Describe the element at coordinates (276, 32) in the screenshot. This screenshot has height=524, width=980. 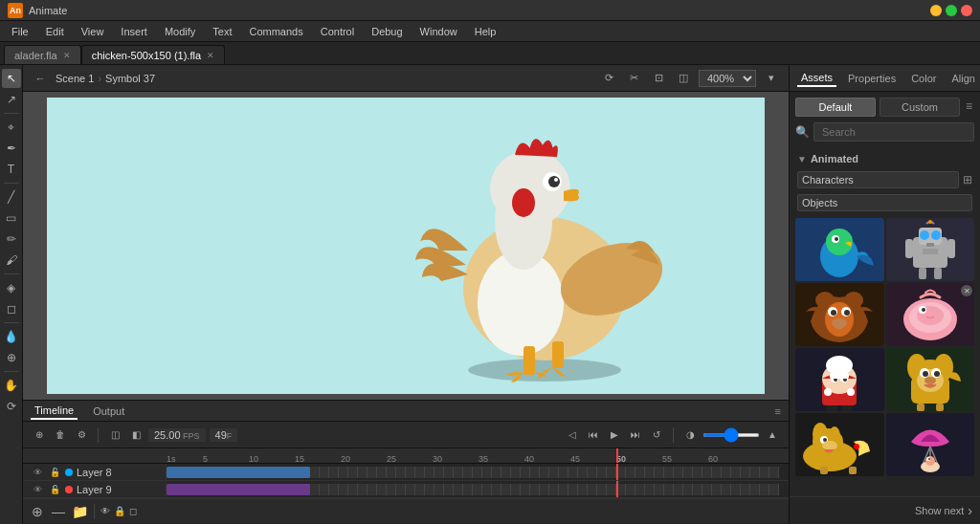
I see `menu-commands: Commands` at that location.